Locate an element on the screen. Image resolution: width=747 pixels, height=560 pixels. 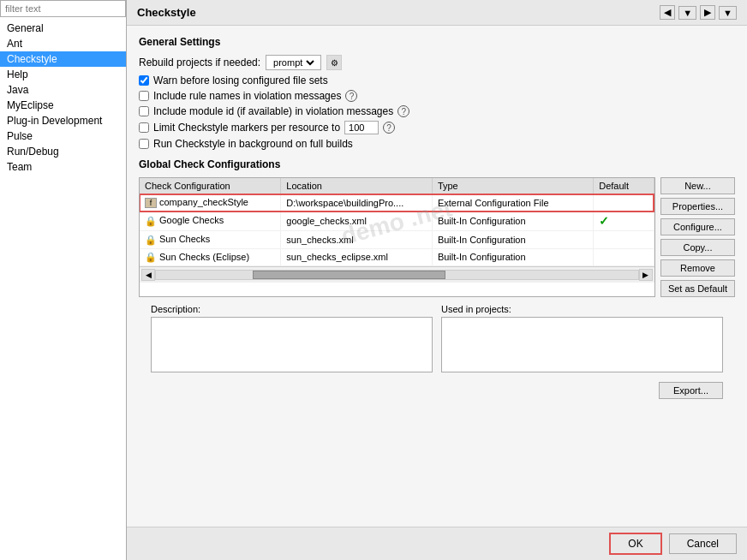
row2-type: Built-In Configuration is located at coordinates (512, 221).